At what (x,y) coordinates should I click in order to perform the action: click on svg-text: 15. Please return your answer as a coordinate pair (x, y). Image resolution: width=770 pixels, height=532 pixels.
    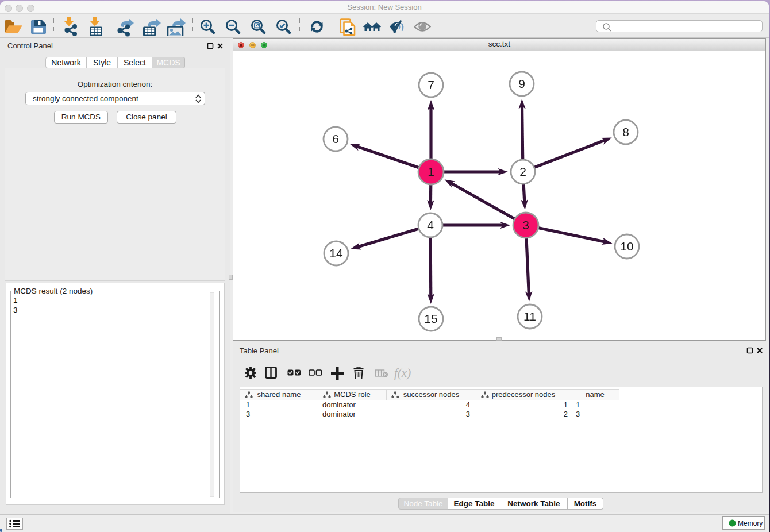
    Looking at the image, I should click on (431, 318).